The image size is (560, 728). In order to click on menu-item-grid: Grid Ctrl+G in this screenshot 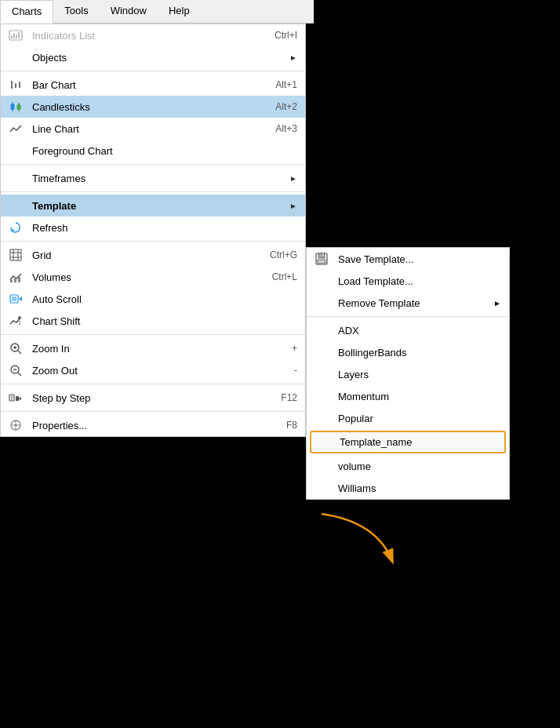, I will do `click(153, 255)`.